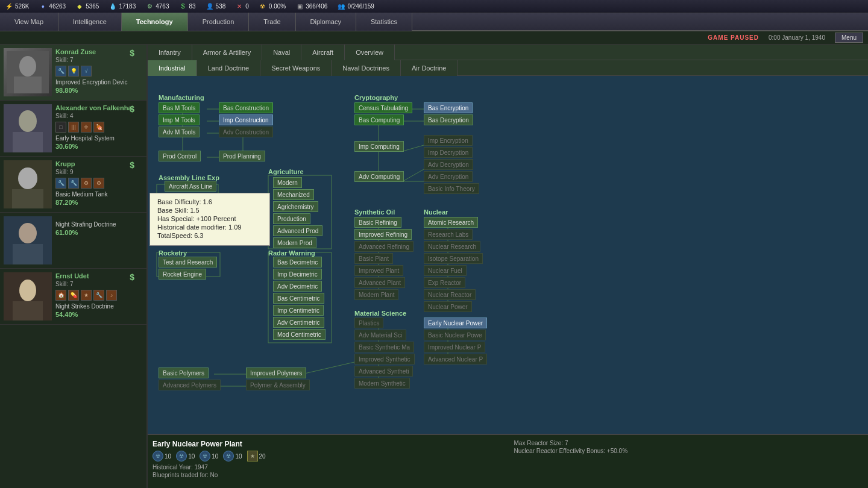 This screenshot has height=488, width=868. Describe the element at coordinates (451, 222) in the screenshot. I see `tech-atomic-research: Atomic Research` at that location.